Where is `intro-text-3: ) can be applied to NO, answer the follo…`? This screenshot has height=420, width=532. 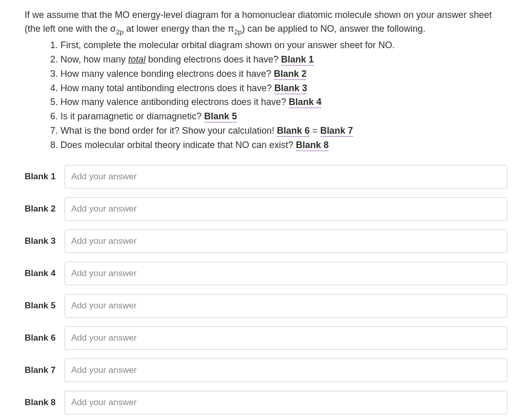
intro-text-3: ) can be applied to NO, answer the follo… is located at coordinates (334, 29).